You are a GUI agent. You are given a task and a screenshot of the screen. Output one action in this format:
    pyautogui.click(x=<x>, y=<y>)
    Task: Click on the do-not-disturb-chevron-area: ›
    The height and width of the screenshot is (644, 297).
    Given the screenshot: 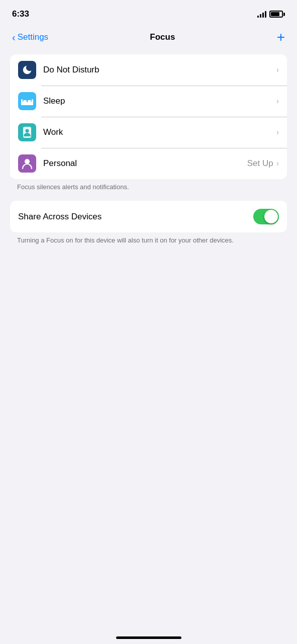 What is the action you would take?
    pyautogui.click(x=277, y=70)
    